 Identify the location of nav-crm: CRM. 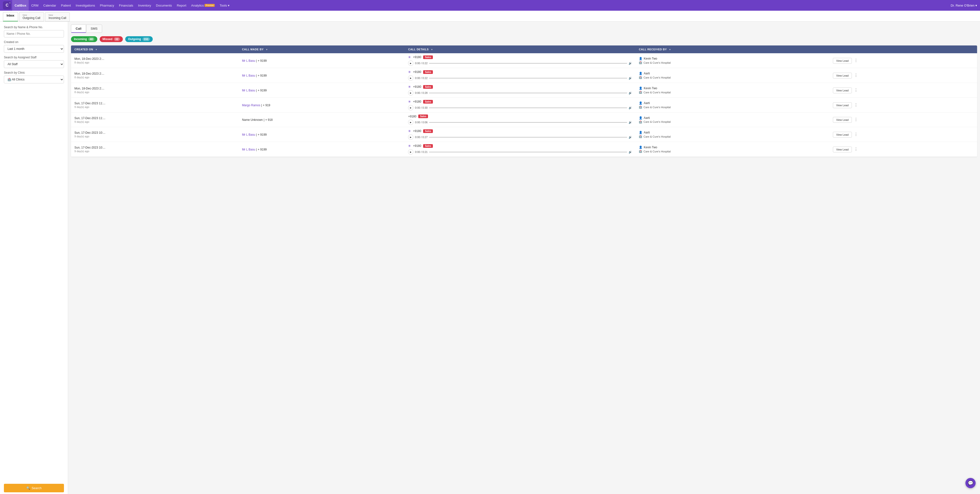
(35, 5).